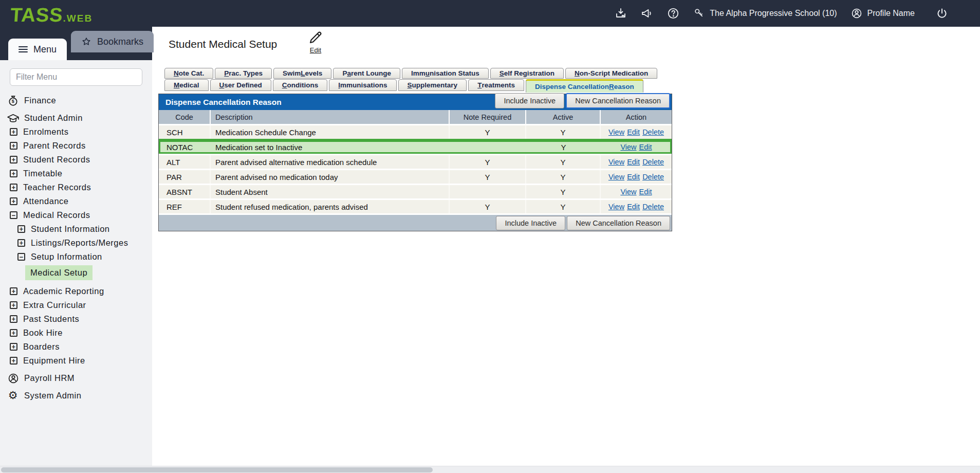 The height and width of the screenshot is (473, 980). I want to click on sidebar-item-boarders: +Boarders, so click(76, 347).